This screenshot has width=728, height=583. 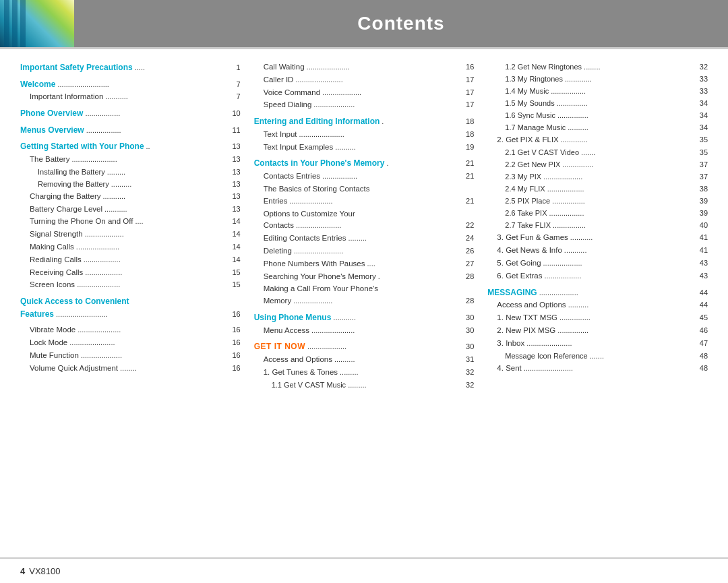 I want to click on toc-item: Editing Contacts Entries.........24, so click(x=364, y=239).